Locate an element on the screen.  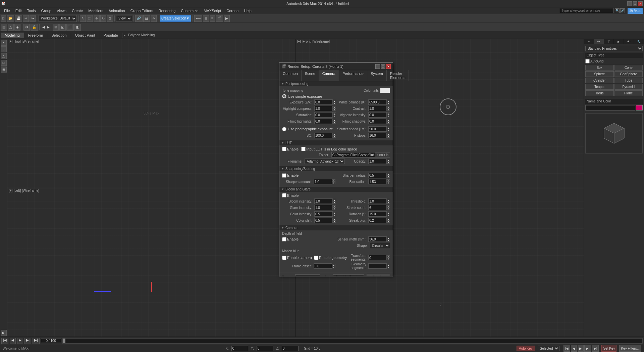
ci-up: ▲ is located at coordinates (334, 213).